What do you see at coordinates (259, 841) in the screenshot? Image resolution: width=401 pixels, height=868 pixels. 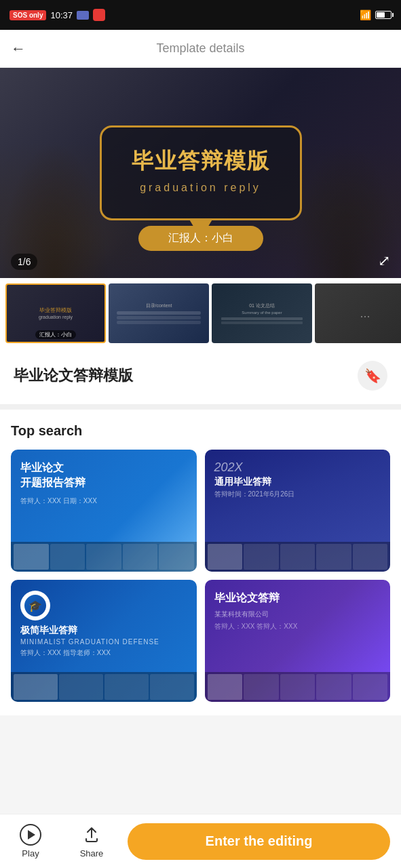 I see `enter-edit-label: Enter the editing` at bounding box center [259, 841].